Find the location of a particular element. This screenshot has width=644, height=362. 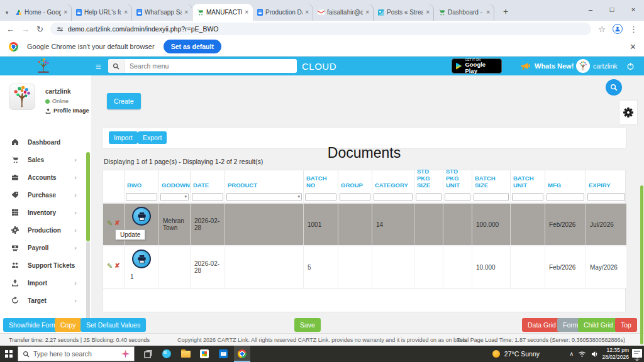

tab-home-google-drive: Home - Google D × is located at coordinates (42, 13).